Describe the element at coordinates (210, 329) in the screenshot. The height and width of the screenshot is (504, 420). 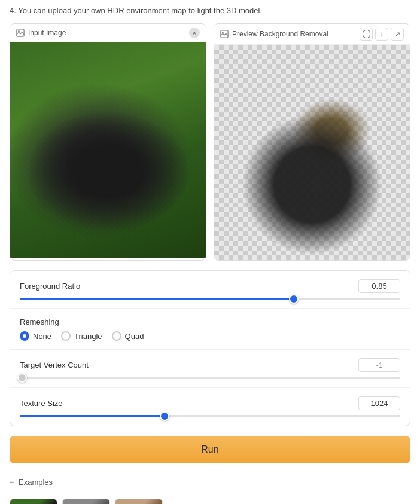
I see `remeshing-row: Remeshing None Triangle Quad` at that location.